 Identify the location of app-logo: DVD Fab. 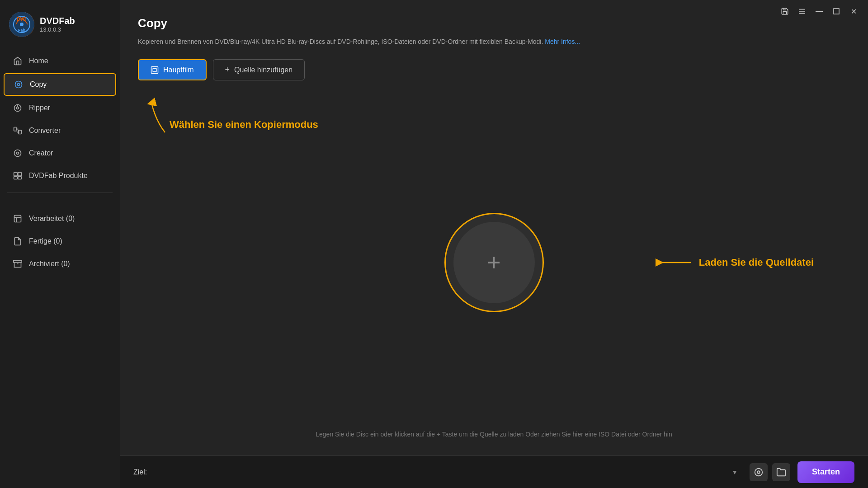
(22, 24).